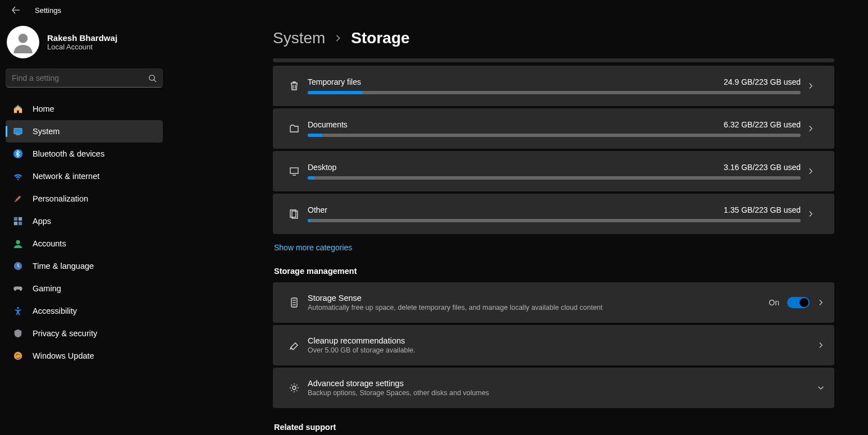  I want to click on nav-item-personalization: Personalization, so click(84, 199).